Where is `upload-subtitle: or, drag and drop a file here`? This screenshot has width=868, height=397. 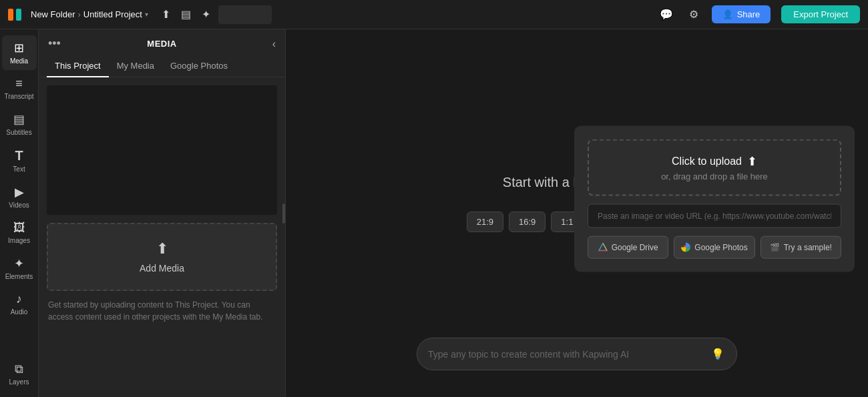
upload-subtitle: or, drag and drop a file here is located at coordinates (714, 176).